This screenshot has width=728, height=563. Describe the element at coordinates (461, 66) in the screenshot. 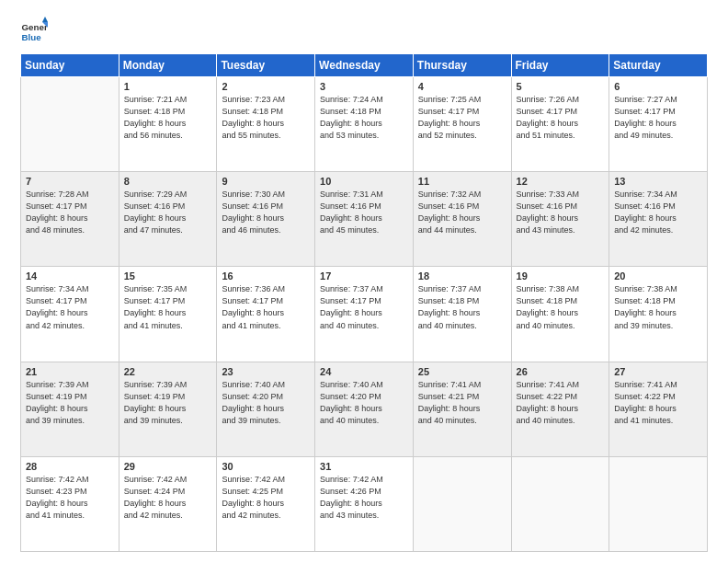

I see `weekday-header-thursday: Thursday` at that location.